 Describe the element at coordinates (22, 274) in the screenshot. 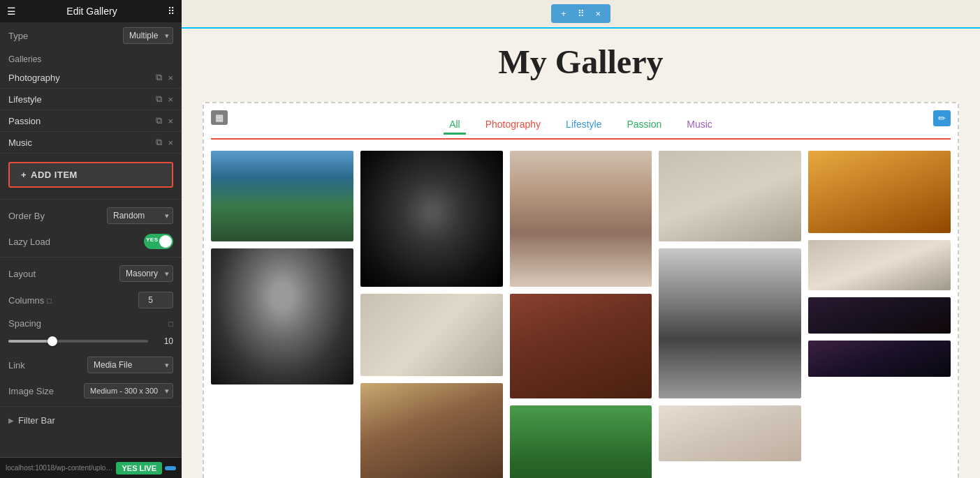

I see `layout-label: Layout` at that location.